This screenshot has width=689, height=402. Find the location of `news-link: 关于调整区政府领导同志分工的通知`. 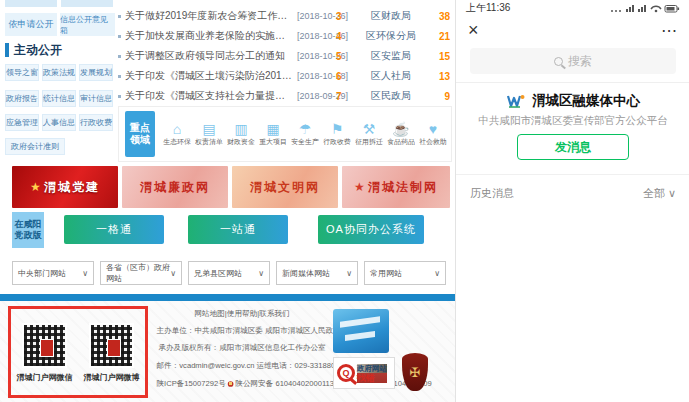

news-link: 关于调整区政府领导同志分工的通知 is located at coordinates (209, 56).